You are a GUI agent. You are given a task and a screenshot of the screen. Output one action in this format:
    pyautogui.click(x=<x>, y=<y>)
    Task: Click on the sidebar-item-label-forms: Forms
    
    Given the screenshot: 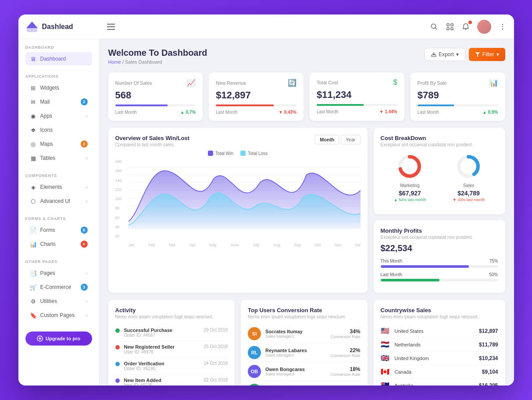 What is the action you would take?
    pyautogui.click(x=59, y=230)
    